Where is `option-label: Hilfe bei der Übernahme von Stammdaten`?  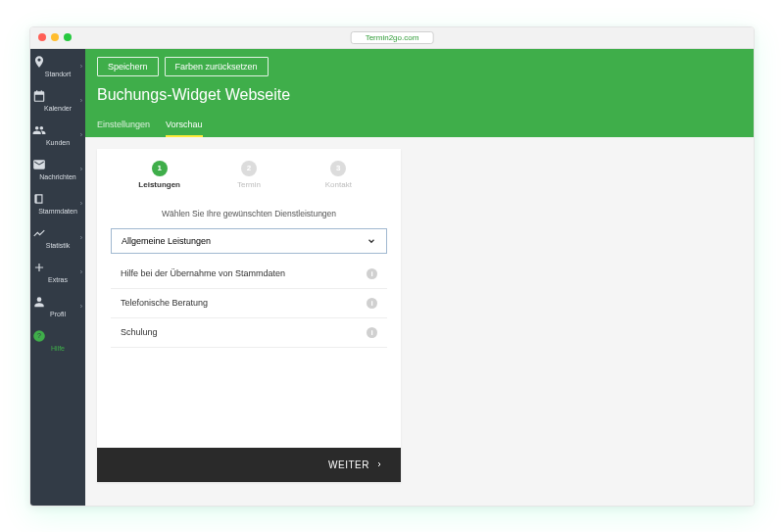 option-label: Hilfe bei der Übernahme von Stammdaten is located at coordinates (203, 273).